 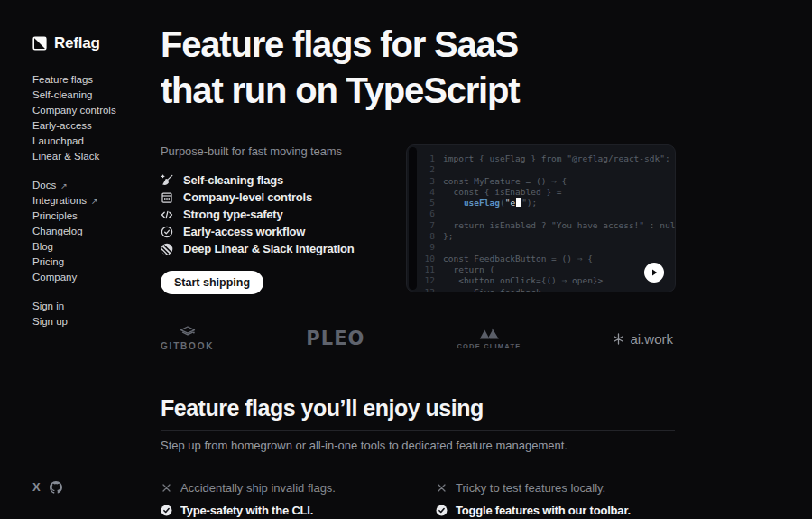 I want to click on aiwork-asterisk-icon, so click(x=619, y=339).